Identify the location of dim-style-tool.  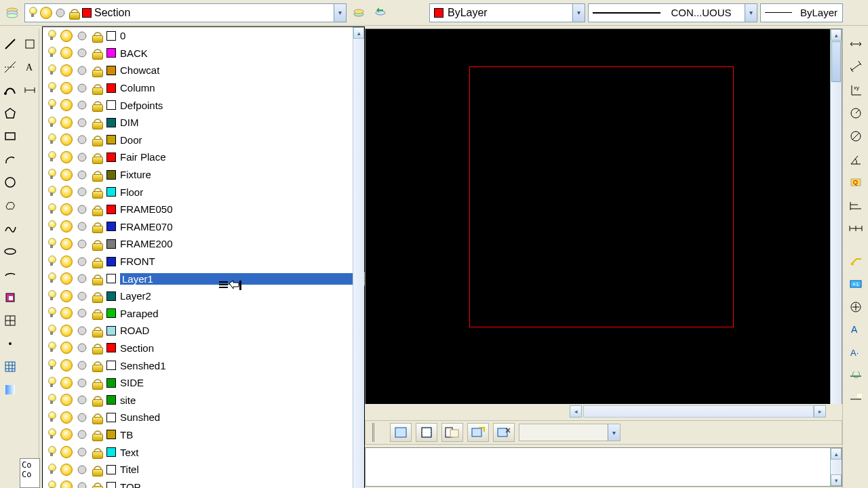
(856, 399).